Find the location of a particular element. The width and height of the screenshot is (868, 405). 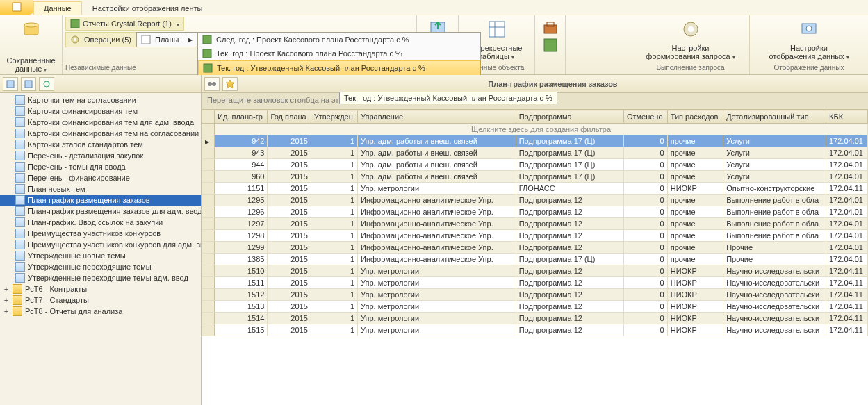

table-row: 151120151Упр. метрологииПодпрограмма 120… is located at coordinates (535, 283).